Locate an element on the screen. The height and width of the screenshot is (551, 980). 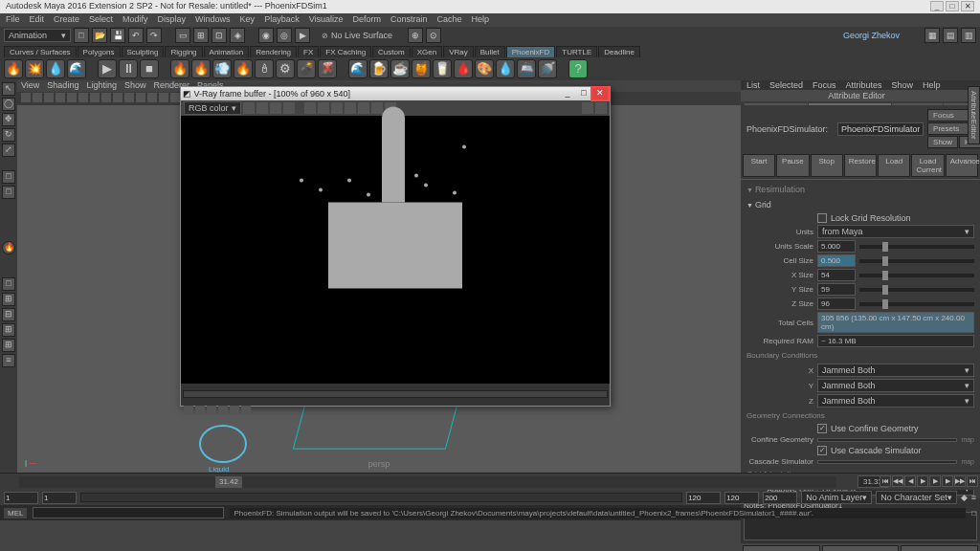
redo-icon: ↷ is located at coordinates (154, 35).